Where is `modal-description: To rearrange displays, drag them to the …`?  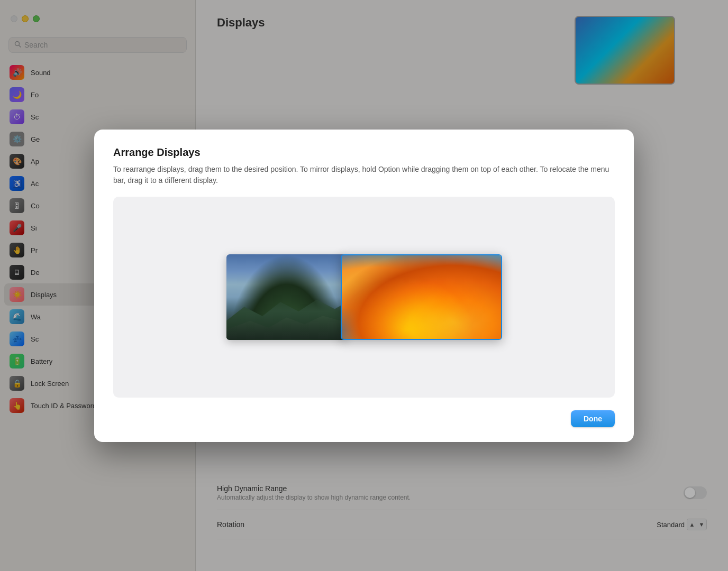 modal-description: To rearrange displays, drag them to the … is located at coordinates (364, 175).